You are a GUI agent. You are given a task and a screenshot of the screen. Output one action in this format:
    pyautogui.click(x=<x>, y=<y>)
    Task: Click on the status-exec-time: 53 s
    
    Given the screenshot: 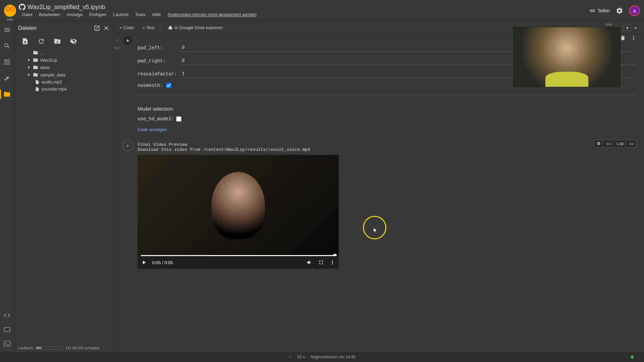 What is the action you would take?
    pyautogui.click(x=301, y=357)
    